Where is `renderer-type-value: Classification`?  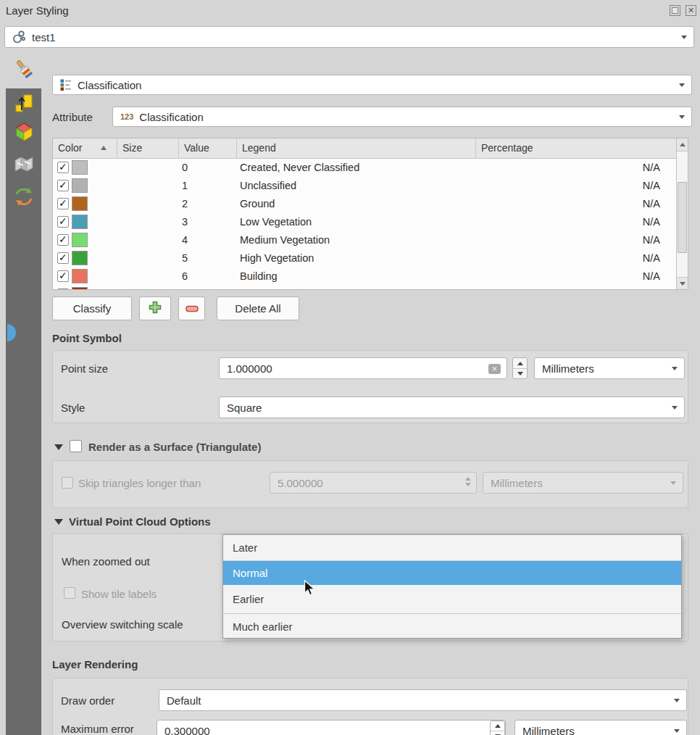 renderer-type-value: Classification is located at coordinates (109, 86).